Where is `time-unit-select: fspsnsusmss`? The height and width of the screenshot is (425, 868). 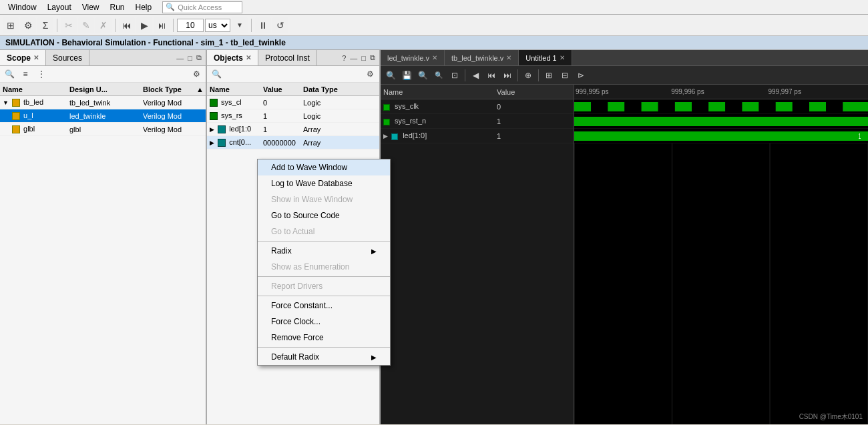
time-unit-select: fspsnsusmss is located at coordinates (218, 25).